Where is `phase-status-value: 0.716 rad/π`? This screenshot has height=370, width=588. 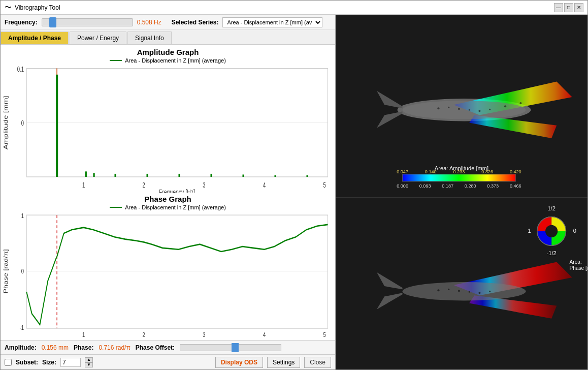
phase-status-value: 0.716 rad/π is located at coordinates (114, 348).